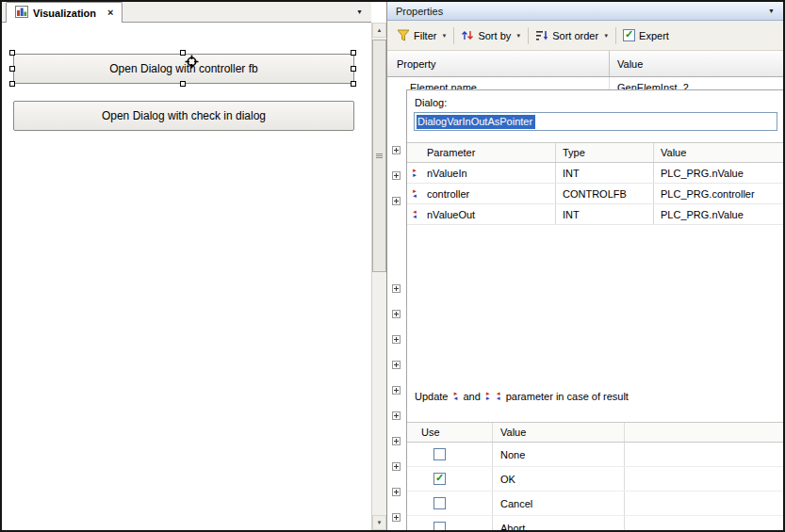 The height and width of the screenshot is (532, 785). What do you see at coordinates (596, 479) in the screenshot?
I see `use-row-ok: ✓ OK` at bounding box center [596, 479].